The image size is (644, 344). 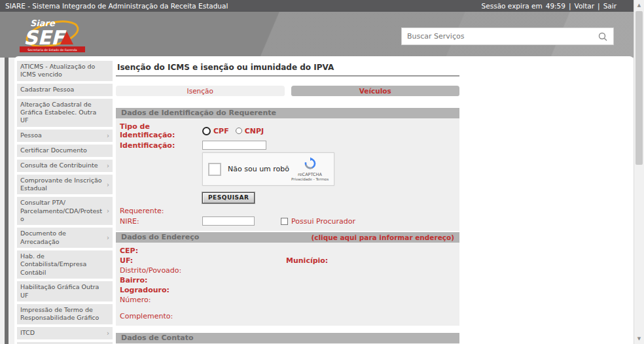 What do you see at coordinates (65, 211) in the screenshot?
I see `sidebar-menu-item: Consultar PTA/ Parcelamento/CDA/Protesto…` at bounding box center [65, 211].